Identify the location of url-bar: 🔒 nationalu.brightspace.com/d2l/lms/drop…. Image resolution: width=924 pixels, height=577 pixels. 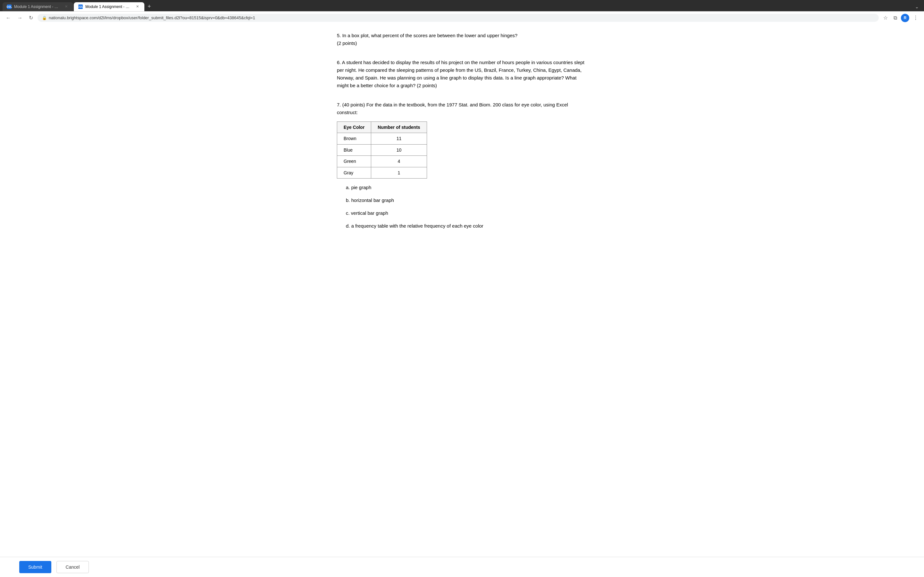
(458, 18).